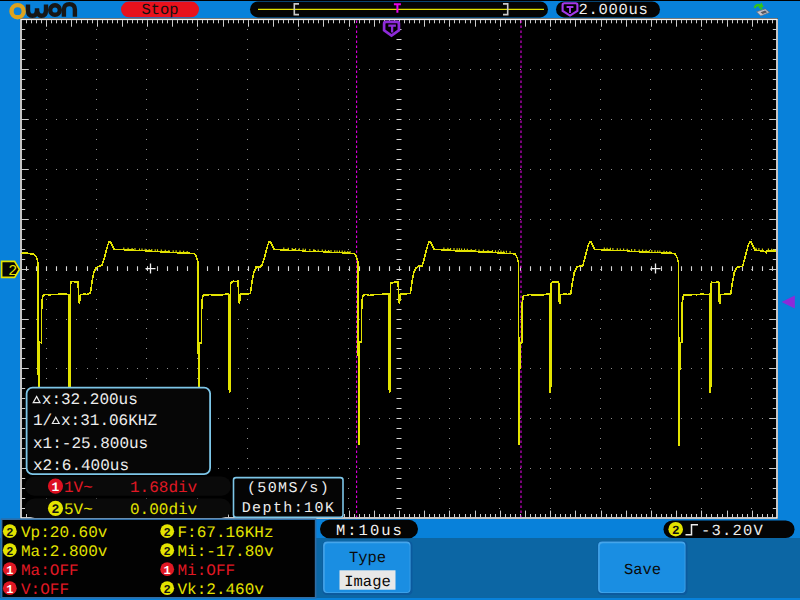  What do you see at coordinates (614, 10) in the screenshot?
I see `svg-text: 2.000us` at bounding box center [614, 10].